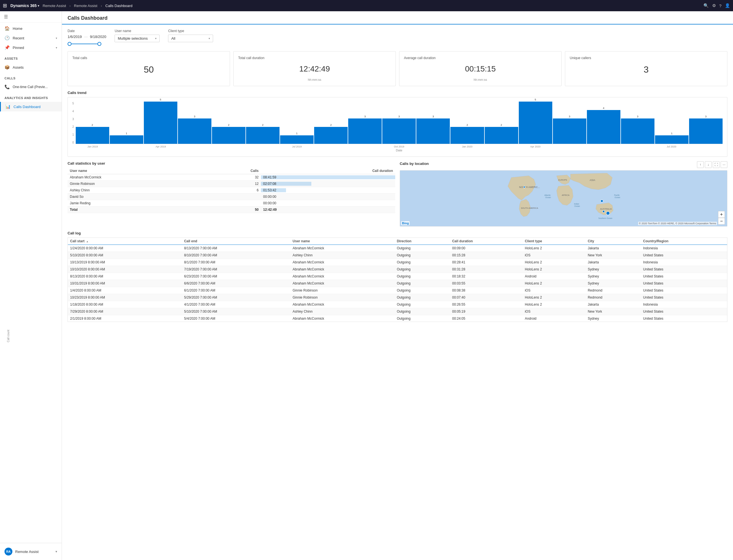 The height and width of the screenshot is (560, 733). What do you see at coordinates (331, 134) in the screenshot?
I see `bar-item-7: 2` at bounding box center [331, 134].